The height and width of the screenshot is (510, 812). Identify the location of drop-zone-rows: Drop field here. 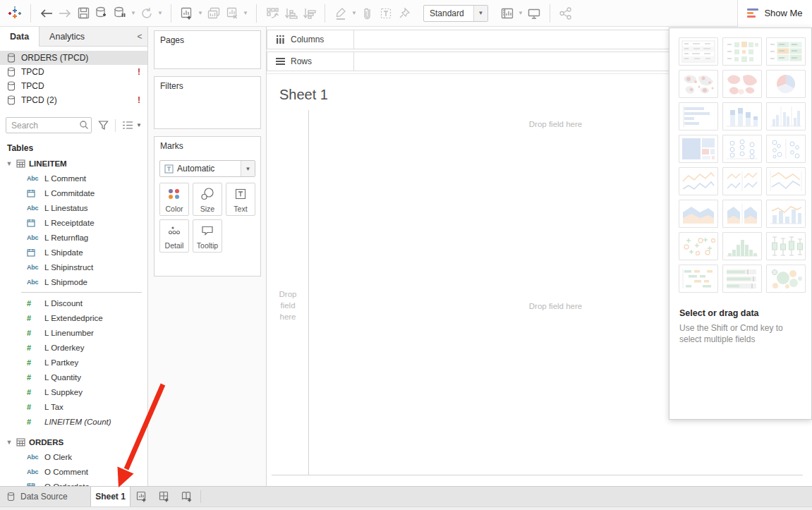
(288, 305).